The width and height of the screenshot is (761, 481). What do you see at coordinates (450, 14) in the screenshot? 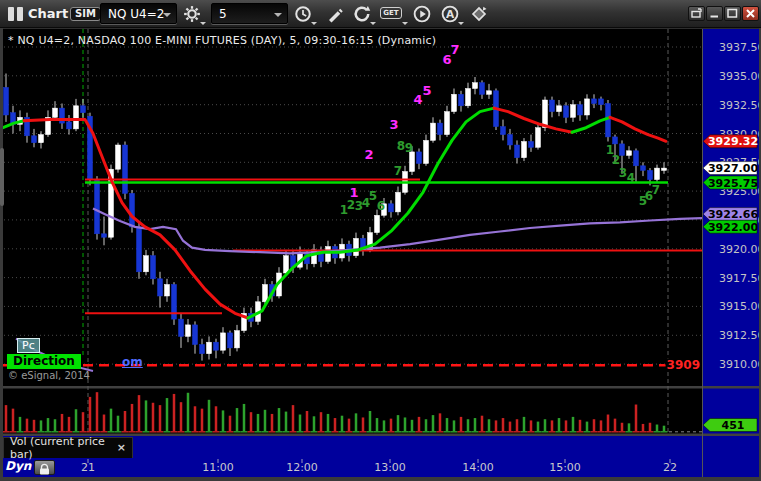
I see `svg-text: A` at bounding box center [450, 14].